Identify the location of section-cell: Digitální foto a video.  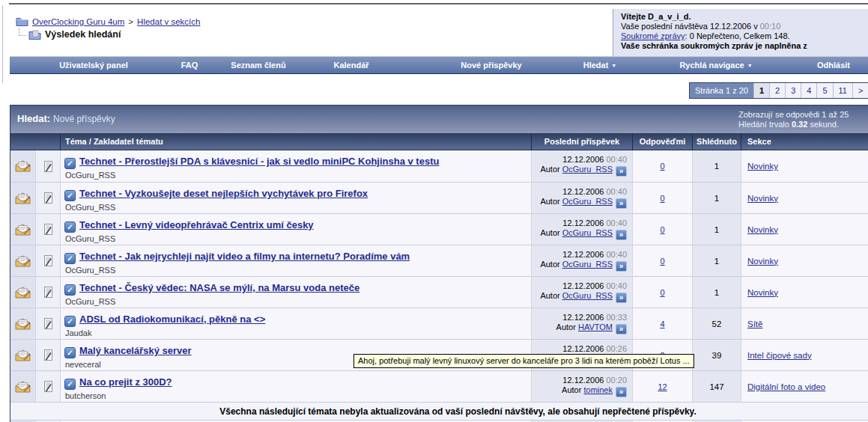
(804, 386).